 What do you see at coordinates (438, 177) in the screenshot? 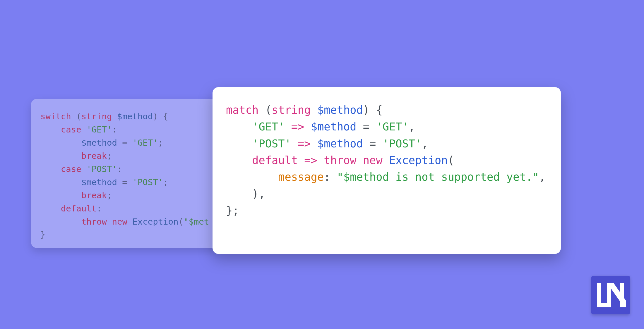
I see `code-token: "$method is not supported yet."` at bounding box center [438, 177].